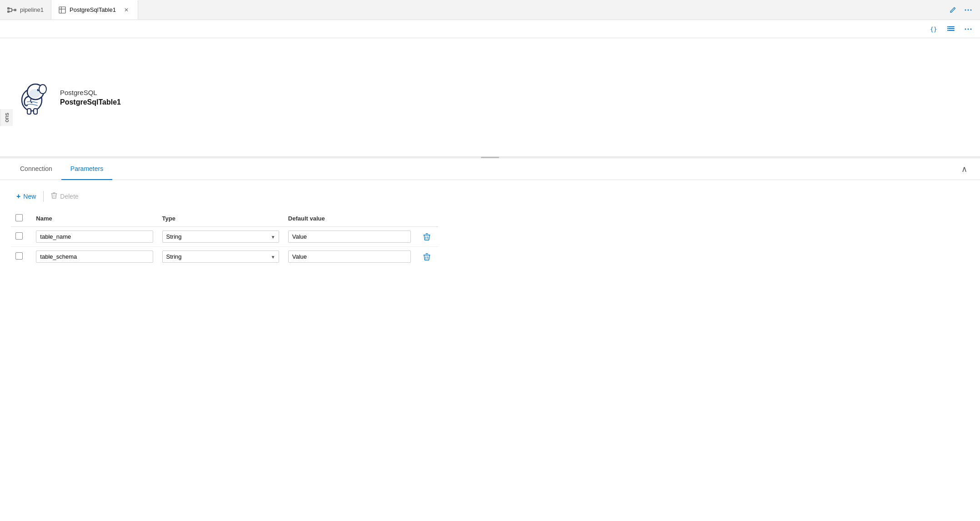  What do you see at coordinates (221, 256) in the screenshot?
I see `row2-type-select: String Int Float Bool Array Object Secur…` at bounding box center [221, 256].